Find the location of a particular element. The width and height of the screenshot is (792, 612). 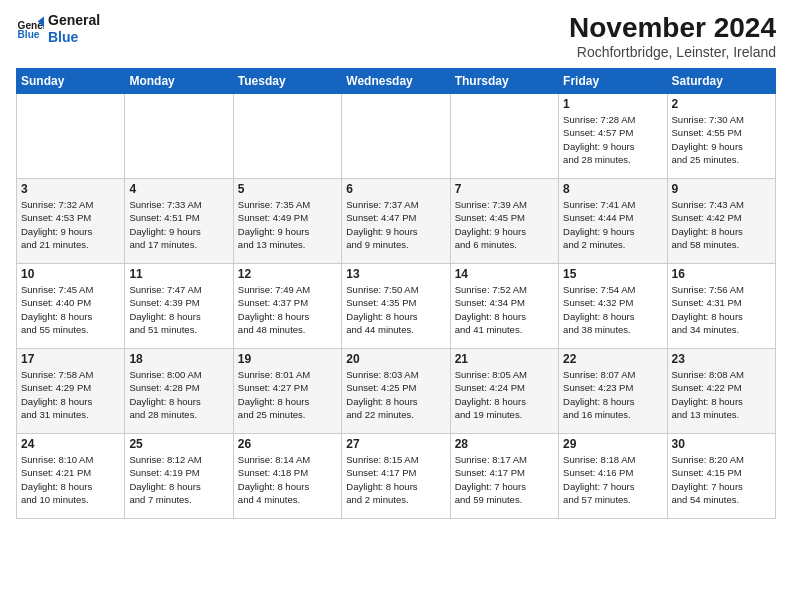

day-info: Sunrise: 8:18 AM Sunset: 4:16 PM Dayligh… is located at coordinates (612, 480).